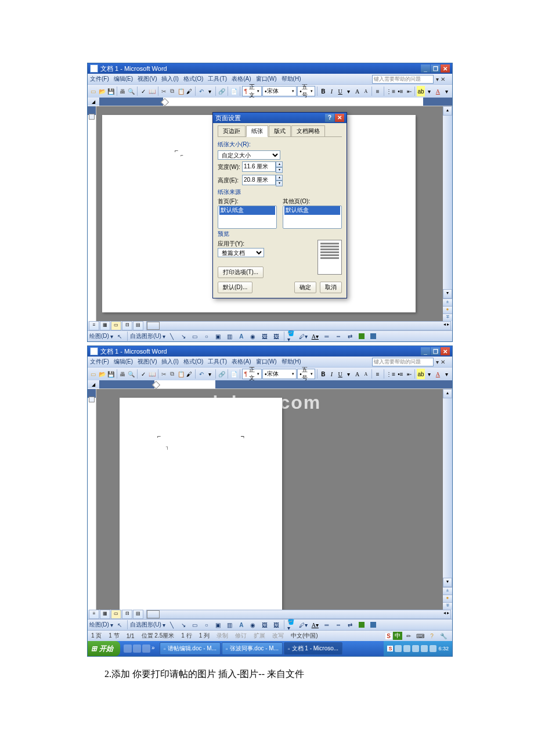 The height and width of the screenshot is (756, 534). Describe the element at coordinates (210, 91) in the screenshot. I see `undo-dropdown-icon: ▾` at that location.